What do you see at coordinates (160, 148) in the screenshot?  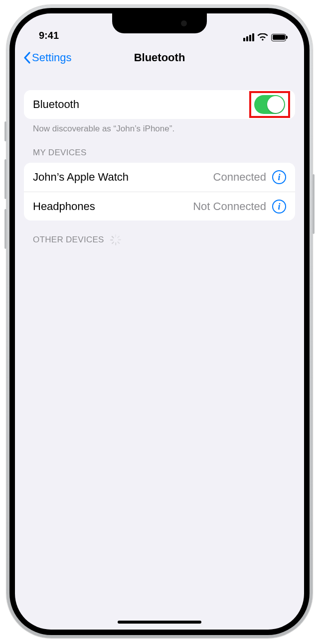 I see `my-devices-header: MY DEVICES` at bounding box center [160, 148].